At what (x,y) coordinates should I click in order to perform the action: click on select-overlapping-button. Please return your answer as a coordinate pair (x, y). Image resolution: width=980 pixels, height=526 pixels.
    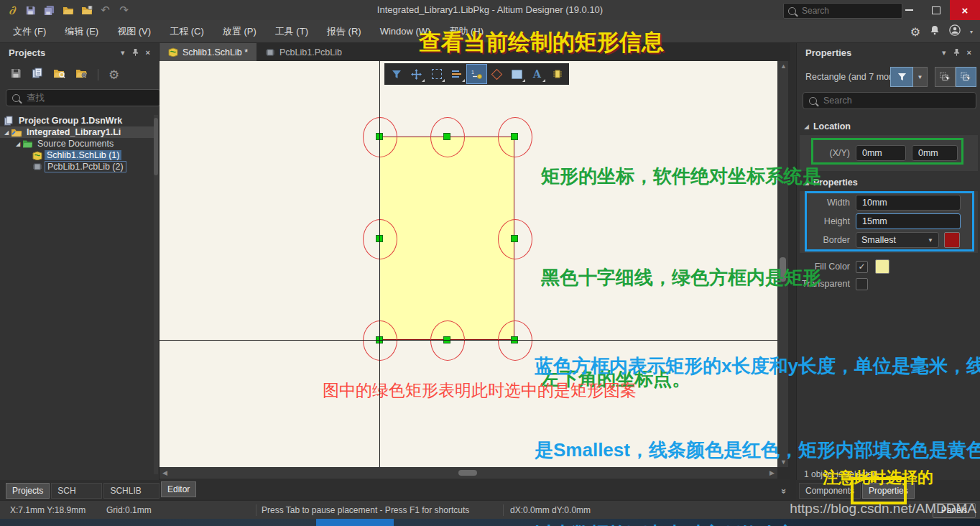
    Looking at the image, I should click on (946, 77).